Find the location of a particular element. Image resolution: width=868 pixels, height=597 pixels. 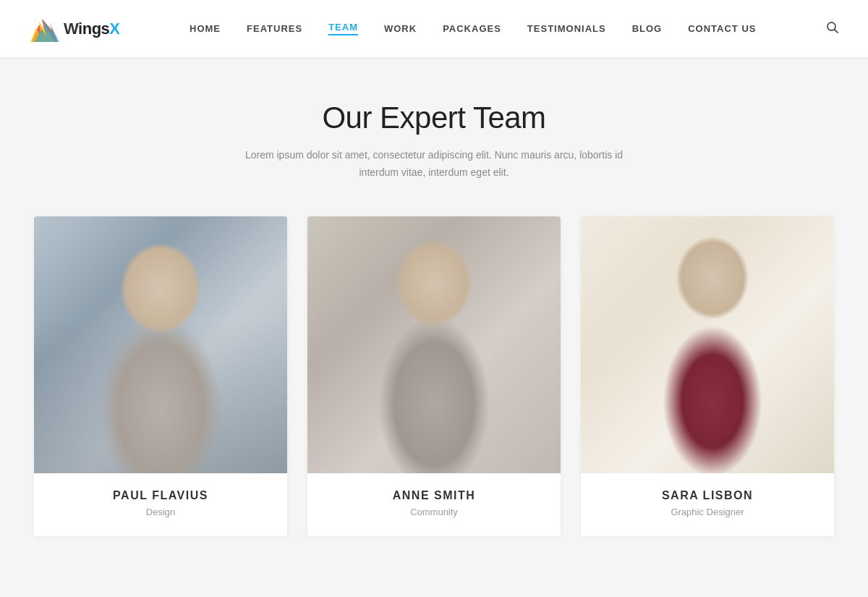

section-description: Lorem ipsum dolor sit amet, consectetur … is located at coordinates (434, 164).